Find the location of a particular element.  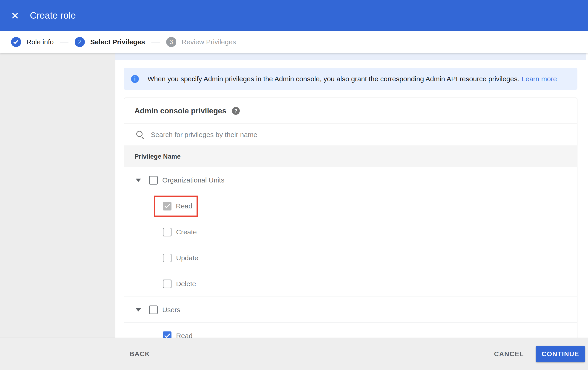

app-header: Create role is located at coordinates (294, 16).